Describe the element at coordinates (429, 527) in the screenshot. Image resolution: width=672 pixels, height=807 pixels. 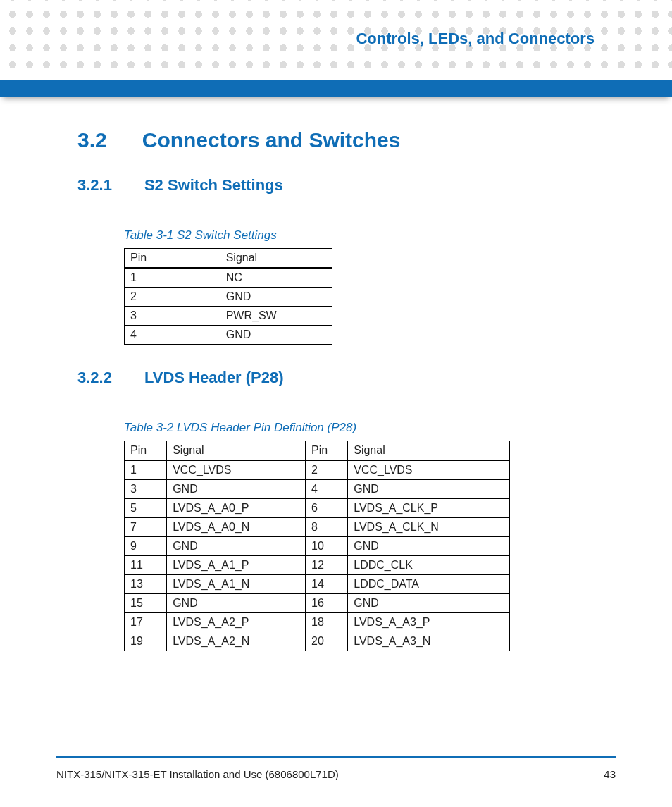
I see `table-cell: LVDS_A_CLK_N` at that location.